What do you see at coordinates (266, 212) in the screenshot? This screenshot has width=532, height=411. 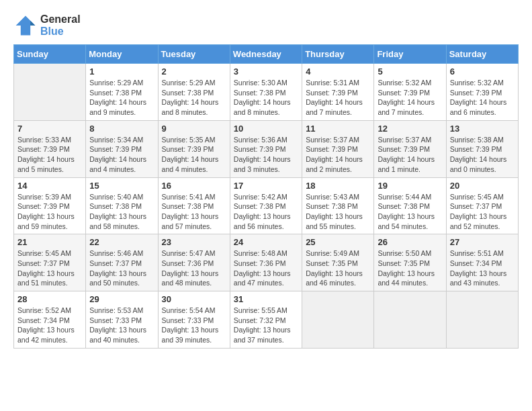 I see `day-info: Sunrise: 5:42 AMSunset: 7:38 PMDaylight:…` at bounding box center [266, 212].